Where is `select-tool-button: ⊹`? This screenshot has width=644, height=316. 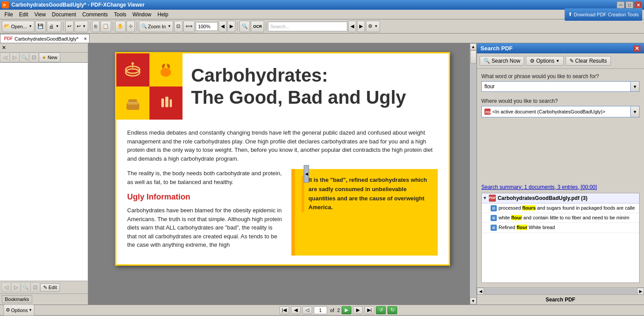
select-tool-button: ⊹ is located at coordinates (130, 26).